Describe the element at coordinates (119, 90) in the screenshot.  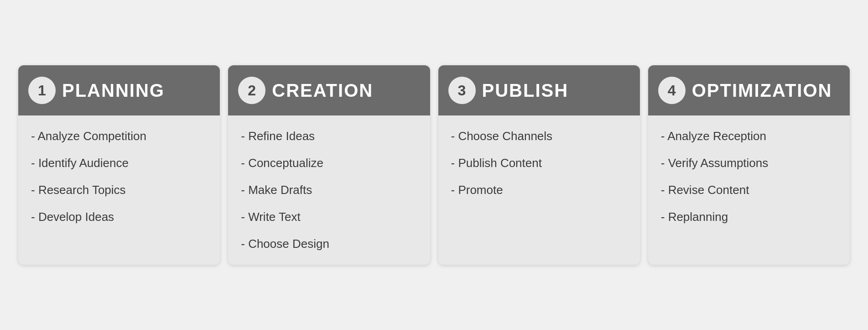
I see `card-header-planning: 1PLANNING` at that location.